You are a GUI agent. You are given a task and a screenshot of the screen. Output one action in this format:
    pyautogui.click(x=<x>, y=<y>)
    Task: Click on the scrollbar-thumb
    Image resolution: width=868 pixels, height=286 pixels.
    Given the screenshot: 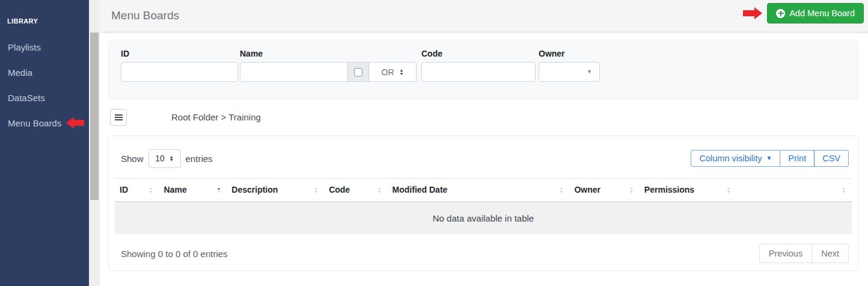 What is the action you would take?
    pyautogui.click(x=94, y=116)
    